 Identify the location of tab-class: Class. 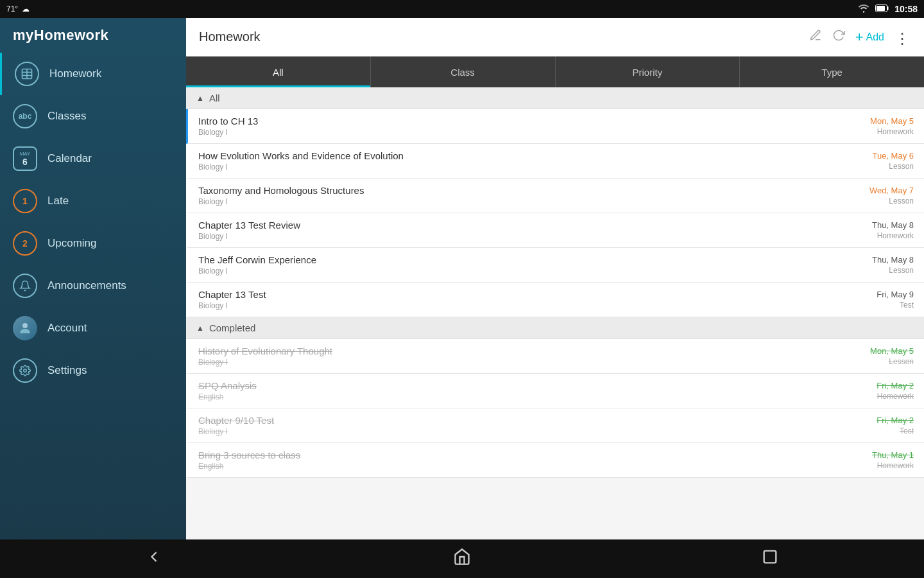
(463, 72).